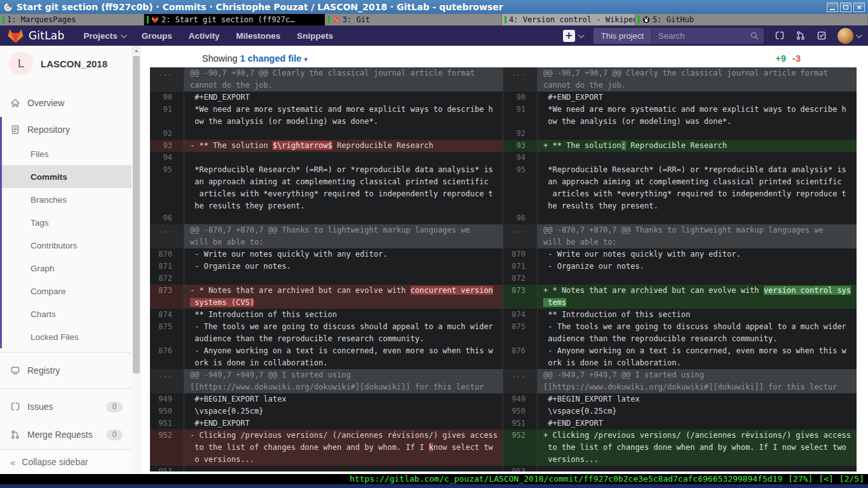 This screenshot has height=488, width=868. I want to click on sidebar-scrollbar: ▲, so click(136, 260).